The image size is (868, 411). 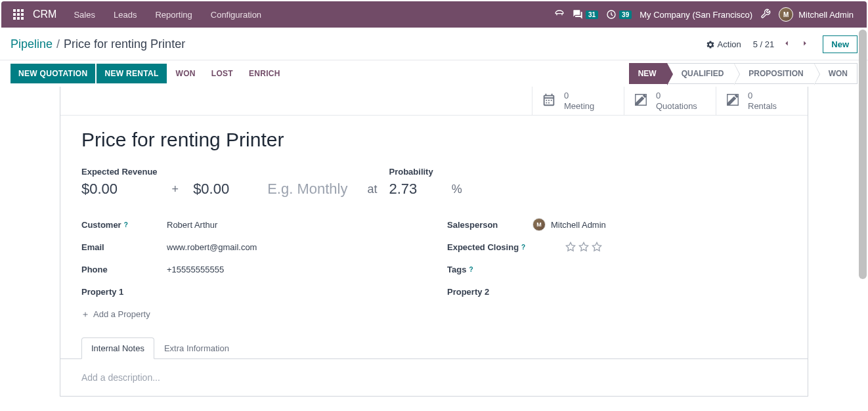 What do you see at coordinates (676, 247) in the screenshot?
I see `priority-stars` at bounding box center [676, 247].